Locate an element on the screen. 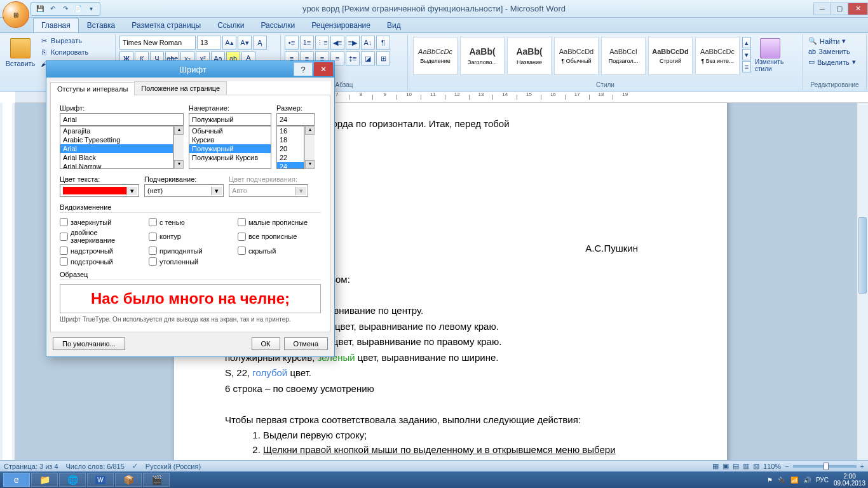 The height and width of the screenshot is (488, 868). dialog-tab-advanced: Положение на странице is located at coordinates (180, 88).